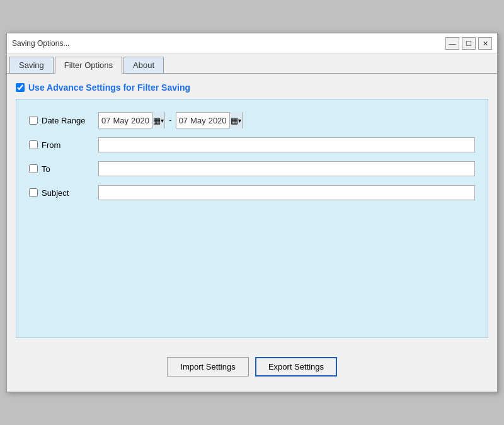 The width and height of the screenshot is (504, 425). What do you see at coordinates (252, 88) in the screenshot?
I see `use-advance-row: Use Advance Settings for Filter Saving` at bounding box center [252, 88].